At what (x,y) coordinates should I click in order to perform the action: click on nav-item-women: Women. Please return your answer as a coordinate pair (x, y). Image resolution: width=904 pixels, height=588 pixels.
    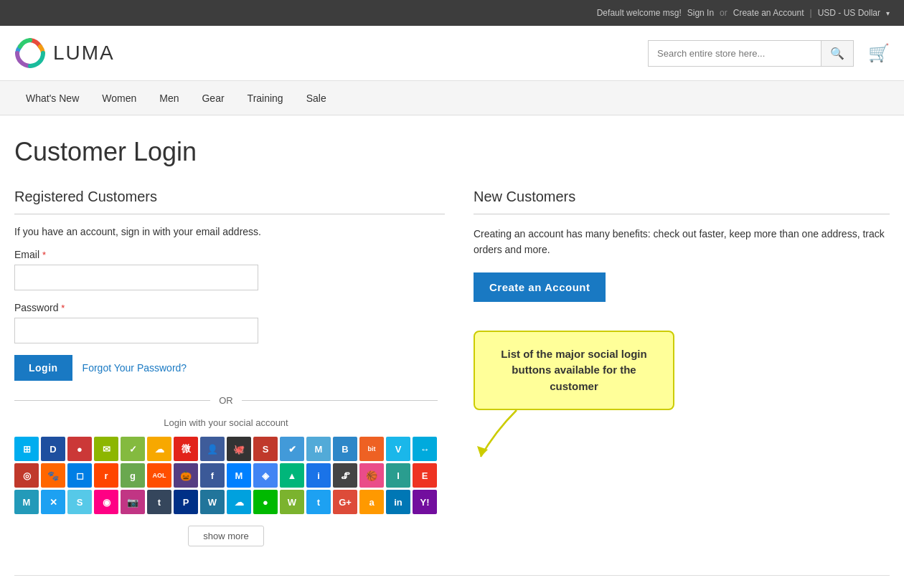
    Looking at the image, I should click on (119, 98).